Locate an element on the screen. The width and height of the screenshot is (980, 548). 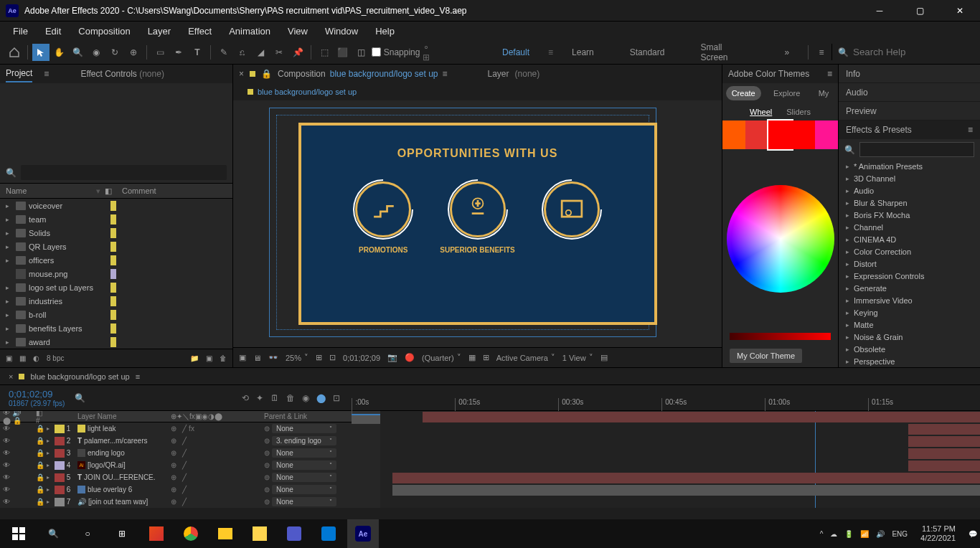
zoom-tool: 🔍 is located at coordinates (78, 52).